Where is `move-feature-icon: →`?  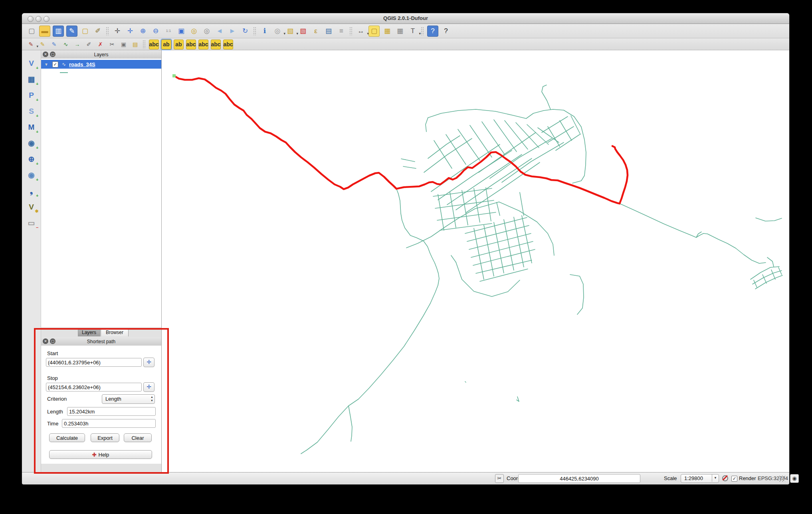 move-feature-icon: → is located at coordinates (77, 45).